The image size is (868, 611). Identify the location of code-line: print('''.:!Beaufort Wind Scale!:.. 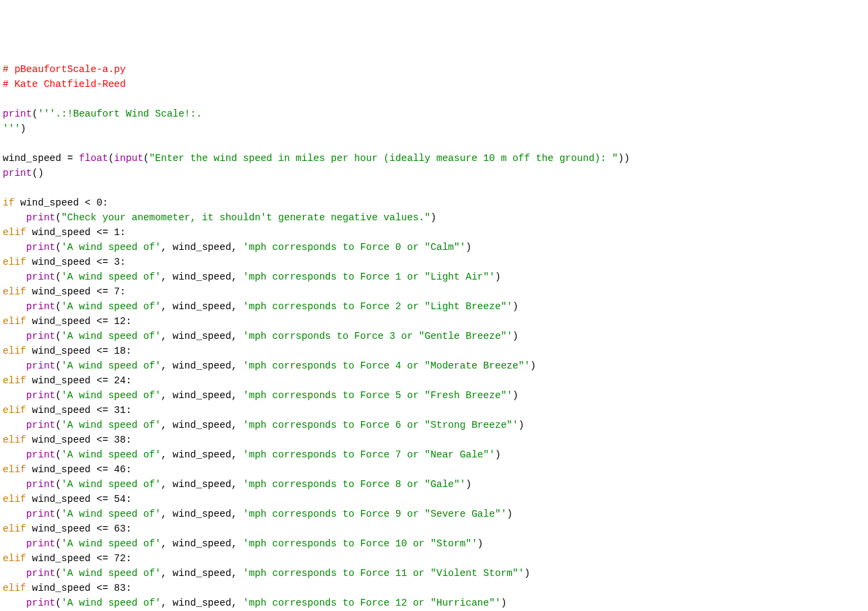
(434, 114).